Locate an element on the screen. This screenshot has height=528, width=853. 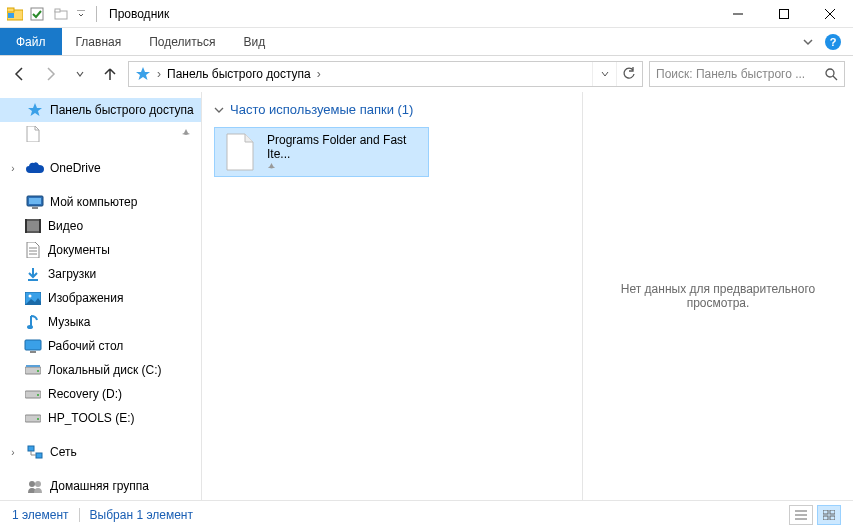
downloads-icon is located at coordinates (33, 274).